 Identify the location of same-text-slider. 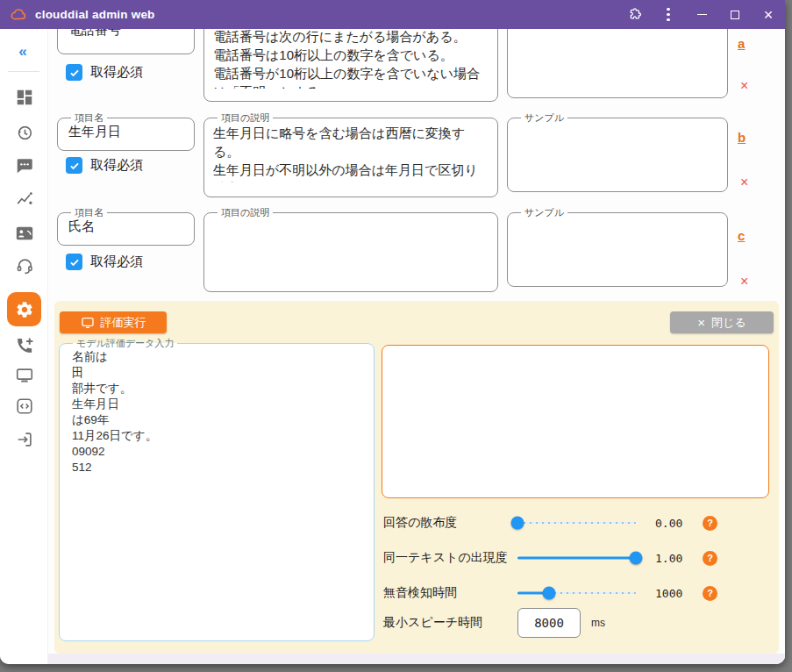
(577, 558).